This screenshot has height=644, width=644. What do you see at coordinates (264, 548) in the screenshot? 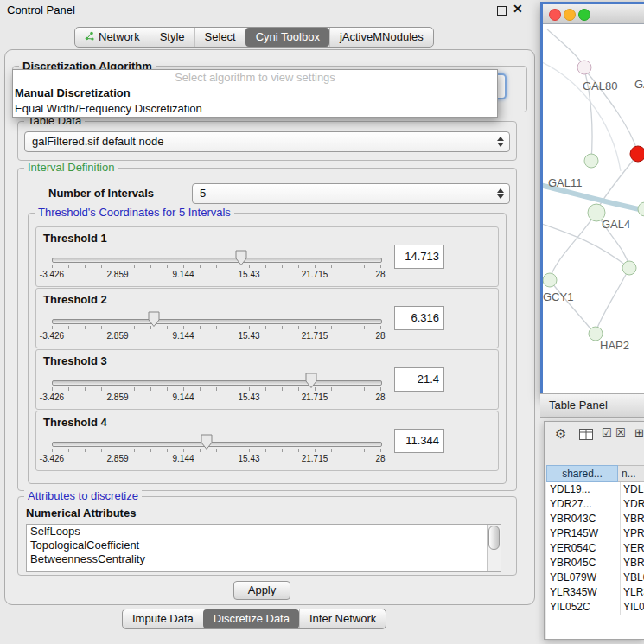
I see `numerical-attributes-list: SelfLoops TopologicalCoefficient Between…` at bounding box center [264, 548].